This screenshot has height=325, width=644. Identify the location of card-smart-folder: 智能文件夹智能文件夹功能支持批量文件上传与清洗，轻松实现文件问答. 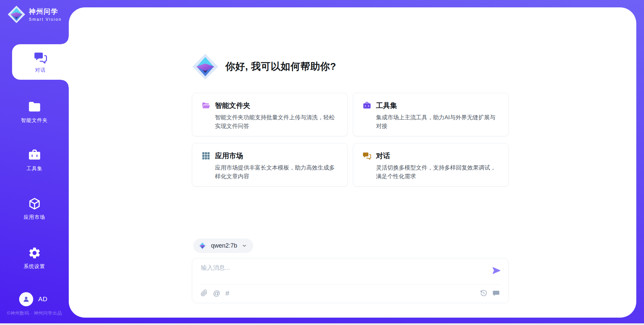
(270, 115).